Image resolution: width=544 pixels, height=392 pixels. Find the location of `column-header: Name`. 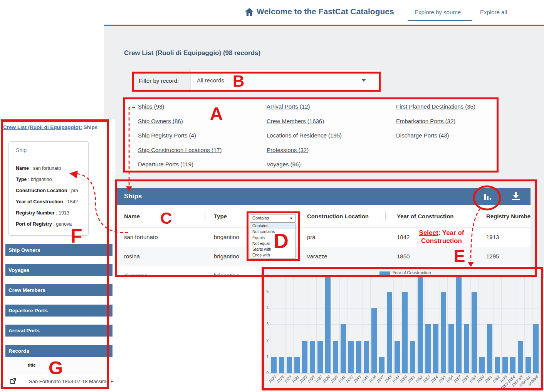

column-header: Name is located at coordinates (132, 216).